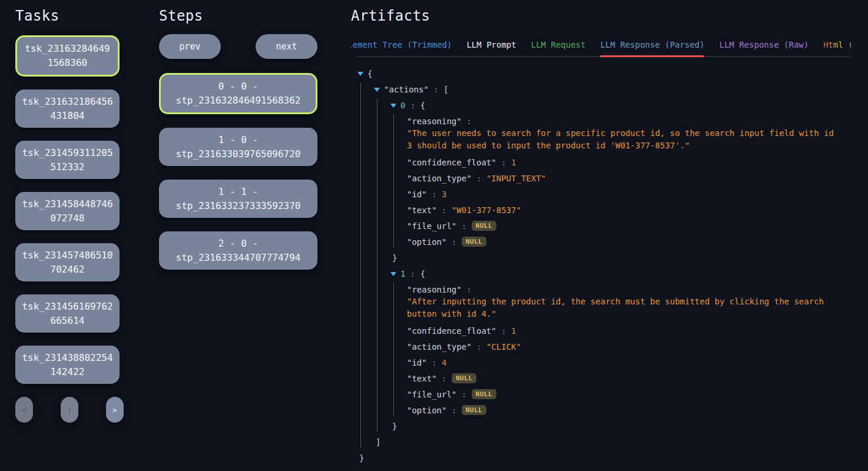 The width and height of the screenshot is (868, 471). Describe the element at coordinates (402, 48) in the screenshot. I see `tab-element-tree-trimmed: Element Tree (Trimmed)` at that location.